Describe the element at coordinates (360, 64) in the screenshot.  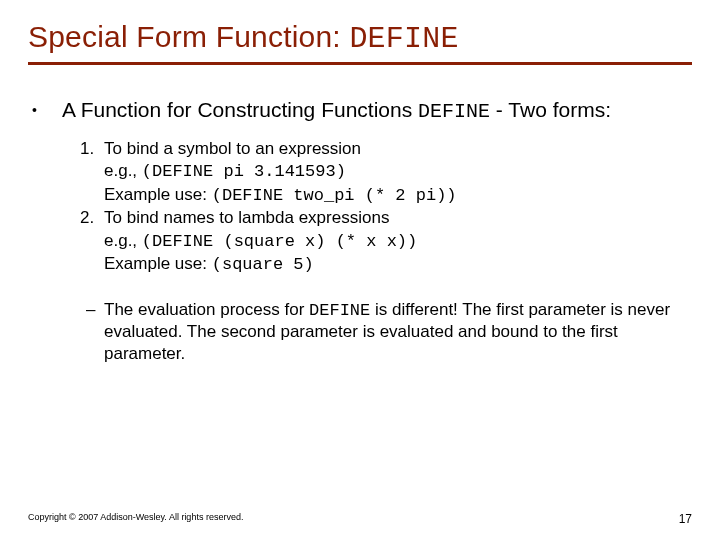
I see `title-rule` at that location.